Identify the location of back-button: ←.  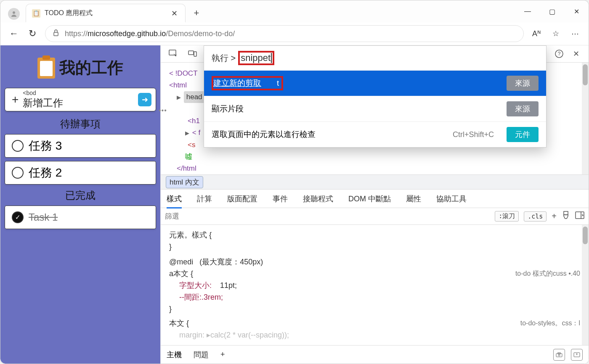
(14, 34).